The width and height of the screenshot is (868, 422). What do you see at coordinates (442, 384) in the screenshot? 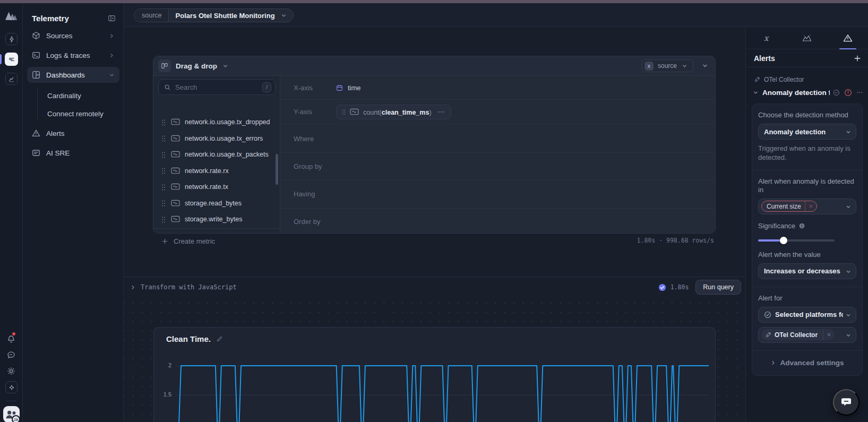
I see `timeseries-line-chart` at bounding box center [442, 384].